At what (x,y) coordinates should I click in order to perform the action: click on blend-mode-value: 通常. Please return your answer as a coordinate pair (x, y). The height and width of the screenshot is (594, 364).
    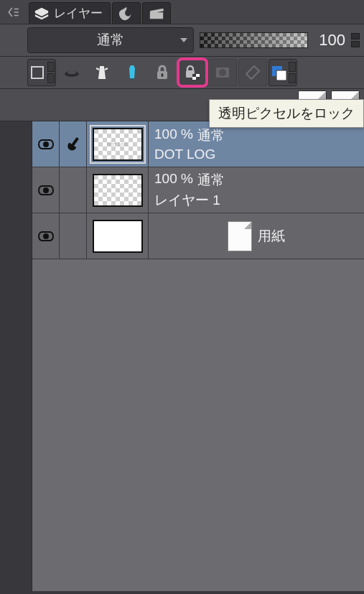
    Looking at the image, I should click on (111, 40).